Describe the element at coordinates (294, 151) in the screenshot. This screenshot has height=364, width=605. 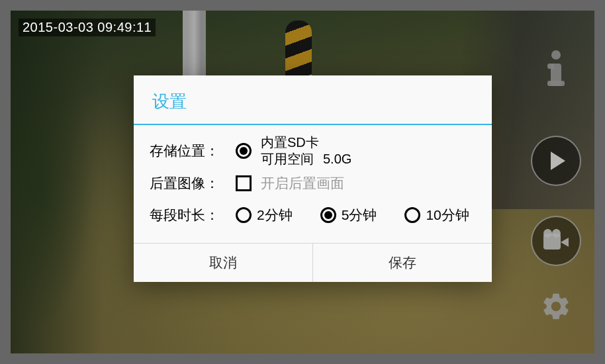
I see `storage-option-internal-sd: 内置SD卡 可用空间 5.0G` at that location.